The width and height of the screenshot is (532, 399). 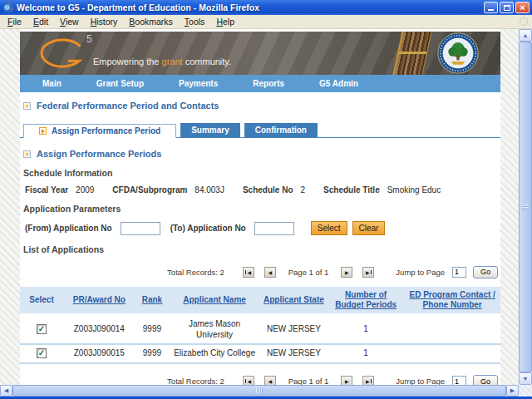 What do you see at coordinates (106, 131) in the screenshot?
I see `tab-label: Assign Performance Period` at bounding box center [106, 131].